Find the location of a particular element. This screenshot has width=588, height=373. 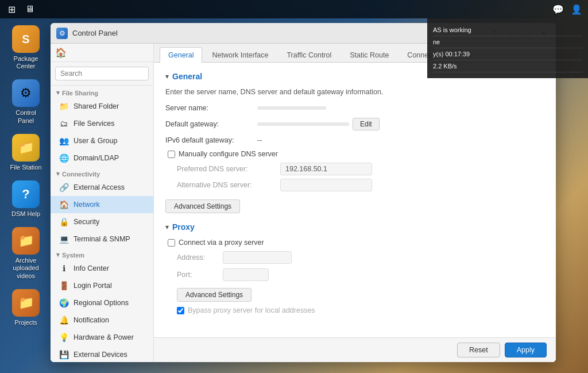

proxy-advanced-btn-row: Advanced Settings is located at coordinates (361, 294).